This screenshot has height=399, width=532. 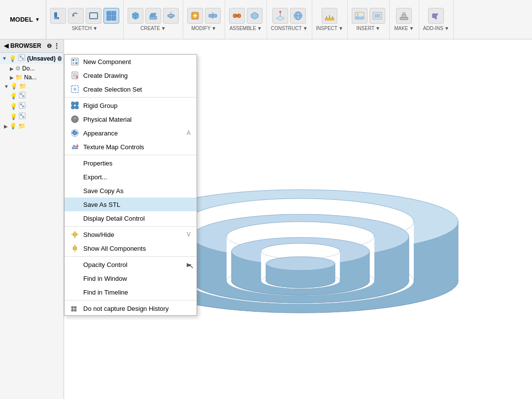 I want to click on ctx-export: Export..., so click(x=131, y=177).